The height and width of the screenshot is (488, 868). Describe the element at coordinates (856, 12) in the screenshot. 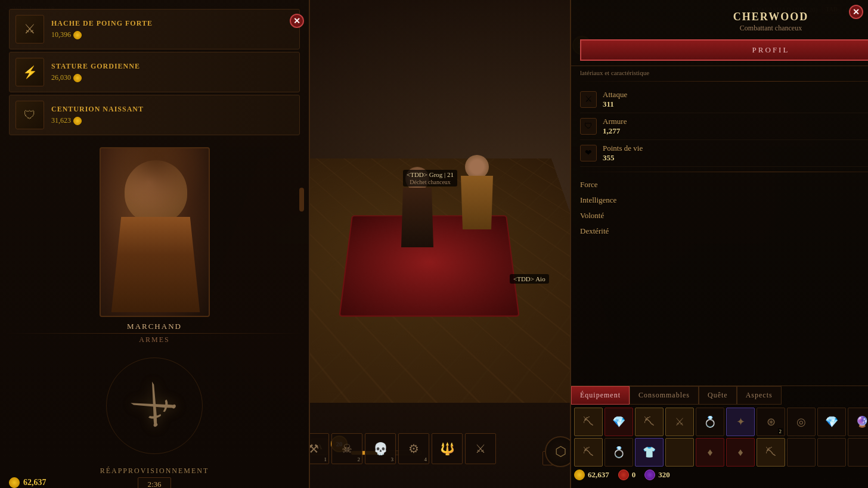

I see `character-panel-close: ✕` at that location.